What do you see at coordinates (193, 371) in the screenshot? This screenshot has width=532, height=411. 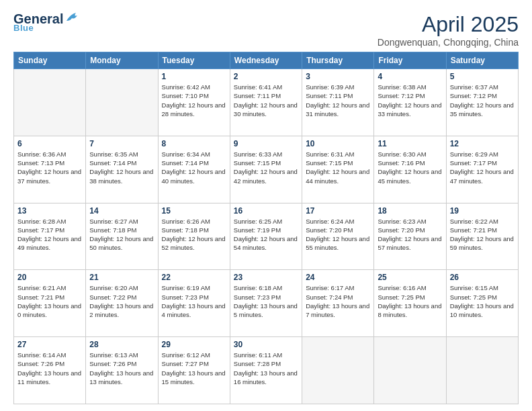 I see `calendar-cell: 29 Sunrise: 6:12 AMSunset: 7:27 PMDaylig…` at bounding box center [193, 371].